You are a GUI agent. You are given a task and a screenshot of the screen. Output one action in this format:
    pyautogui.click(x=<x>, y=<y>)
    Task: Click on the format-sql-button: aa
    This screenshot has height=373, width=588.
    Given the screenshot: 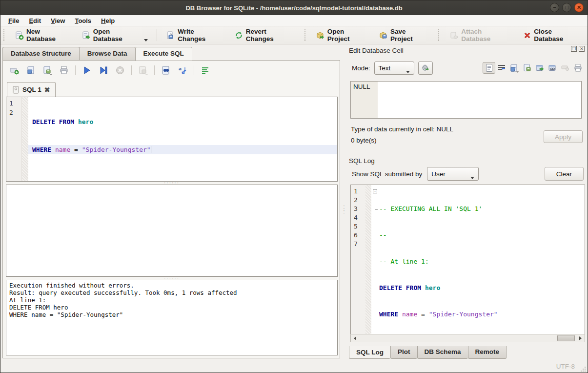 What is the action you would take?
    pyautogui.click(x=182, y=70)
    